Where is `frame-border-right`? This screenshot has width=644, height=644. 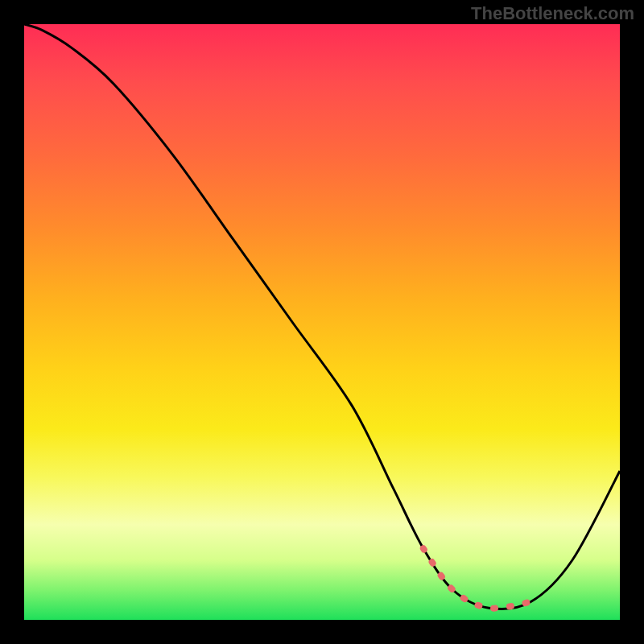
frame-border-right is located at coordinates (632, 322).